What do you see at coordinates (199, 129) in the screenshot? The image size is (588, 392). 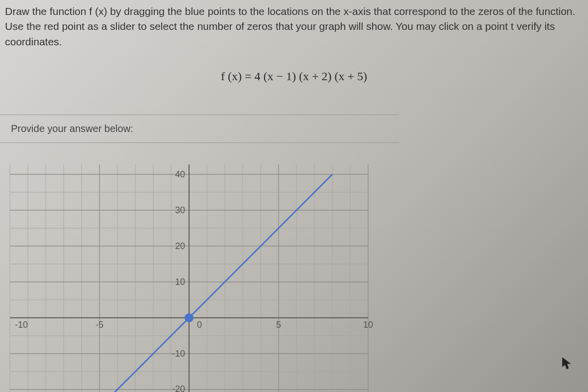 I see `answer-section: Provide your answer below:` at bounding box center [199, 129].